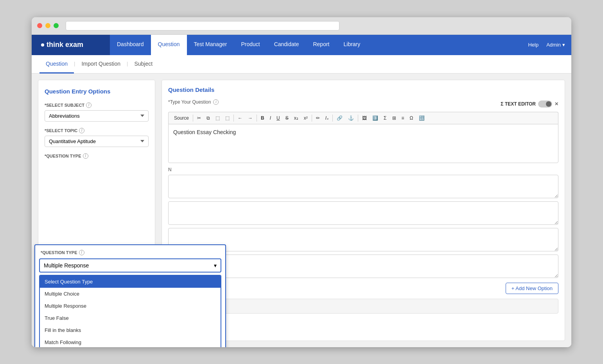 The image size is (603, 364). What do you see at coordinates (56, 26) in the screenshot?
I see `maximize-icon` at bounding box center [56, 26].